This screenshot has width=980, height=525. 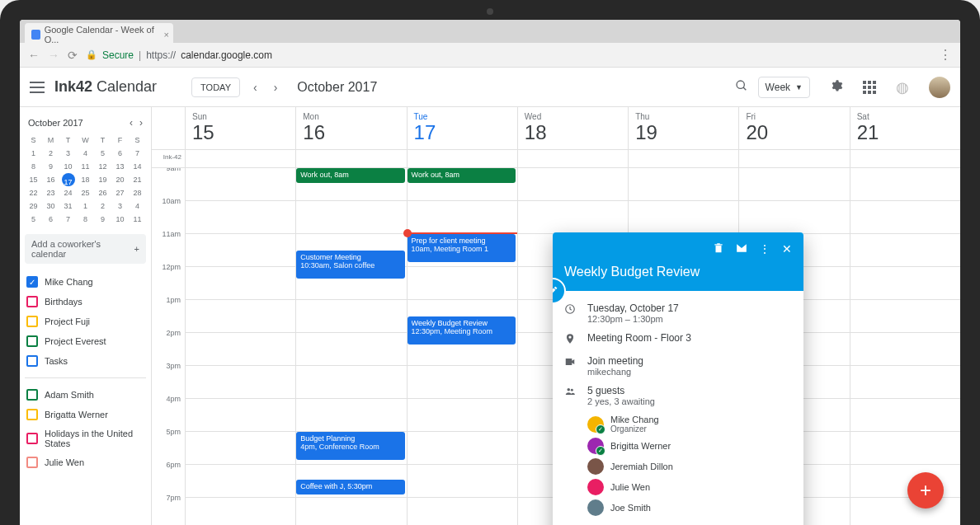 I want to click on calendar-list-item: Holidays in the United States, so click(x=86, y=438).